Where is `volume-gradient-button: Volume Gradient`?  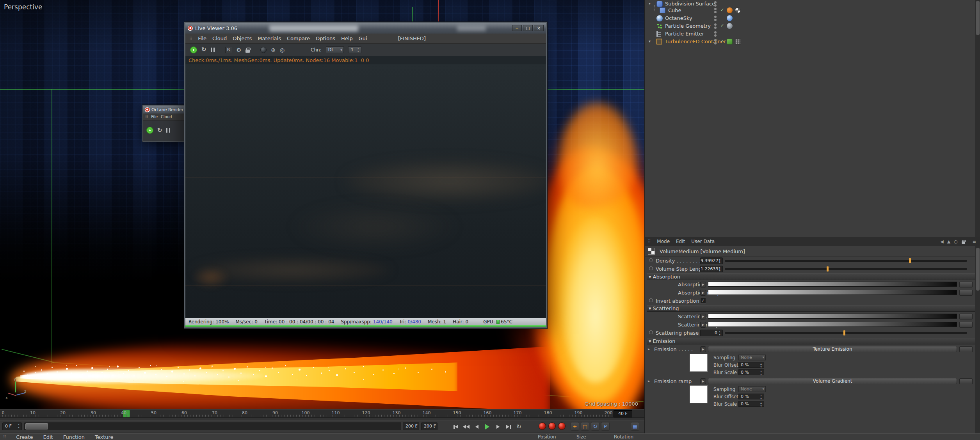
volume-gradient-button: Volume Gradient is located at coordinates (832, 381).